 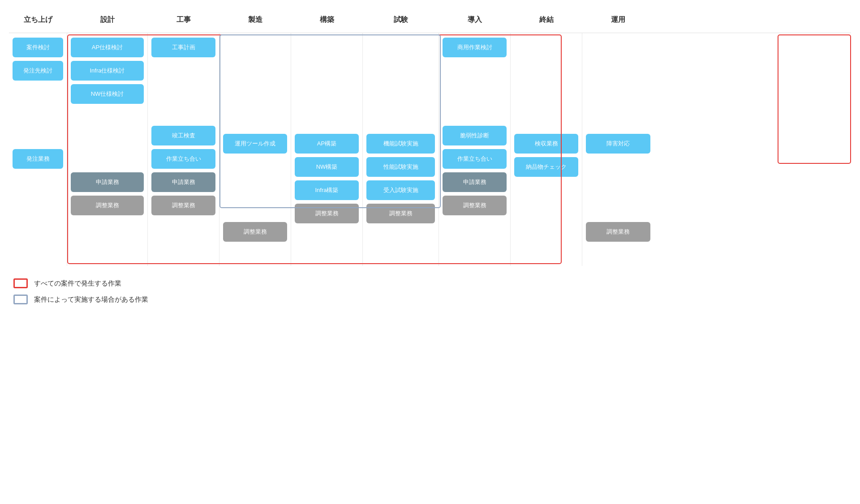 What do you see at coordinates (327, 149) in the screenshot?
I see `cell-kochiku: AP構築 NW構築 Infra構築 調整業務` at bounding box center [327, 149].